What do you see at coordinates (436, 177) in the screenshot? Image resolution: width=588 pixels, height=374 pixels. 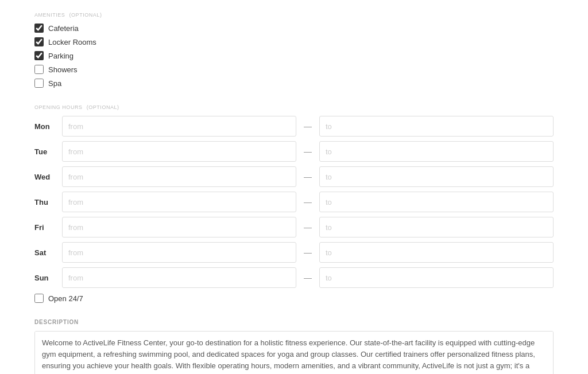 I see `wed-to-input` at bounding box center [436, 177].